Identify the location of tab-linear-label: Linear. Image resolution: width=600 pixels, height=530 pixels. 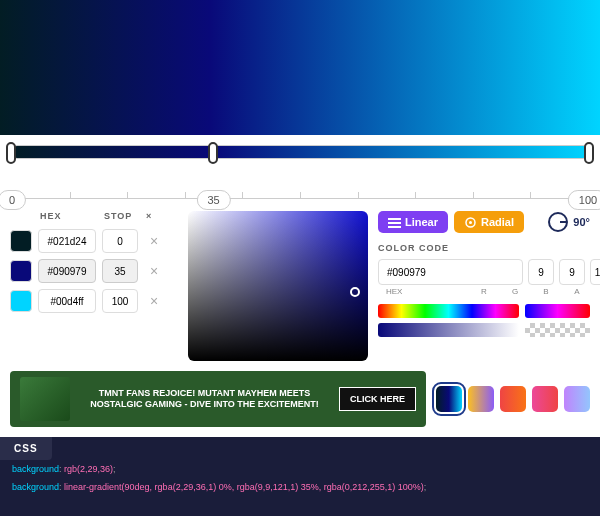
(422, 222).